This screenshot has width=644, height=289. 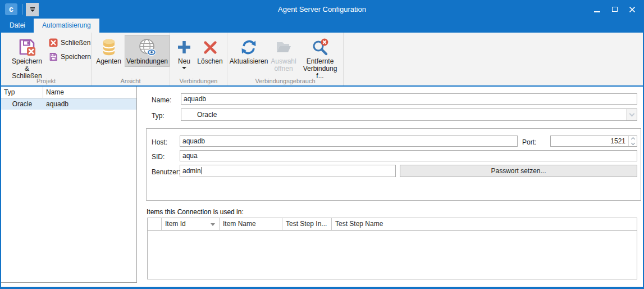 I want to click on agents-view-label: Agenten, so click(x=109, y=62).